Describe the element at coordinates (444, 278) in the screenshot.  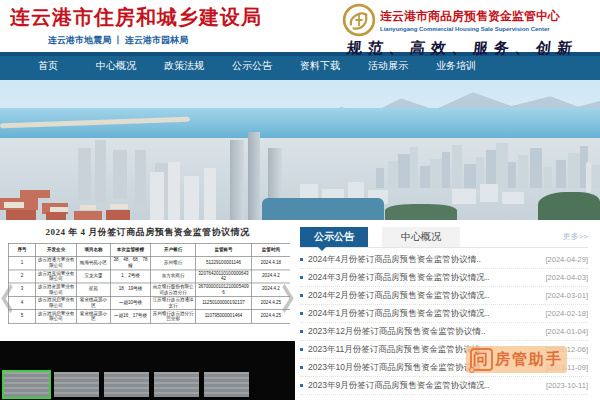
I see `notice-item: 2024年3月份签订商品房预售资金监管协议情况..[2024-04-03]` at that location.